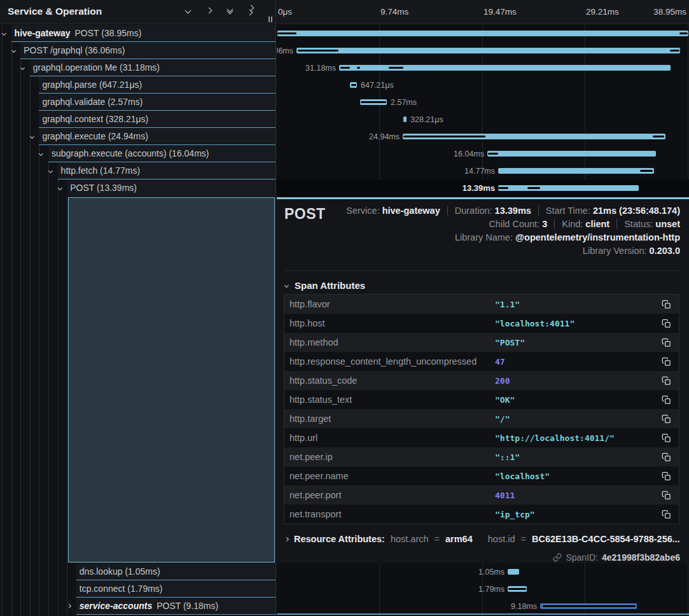 The image size is (689, 616). What do you see at coordinates (483, 12) in the screenshot?
I see `timeline-ruler: 0μs9.74ms19.47ms29.21ms38.95ms` at bounding box center [483, 12].